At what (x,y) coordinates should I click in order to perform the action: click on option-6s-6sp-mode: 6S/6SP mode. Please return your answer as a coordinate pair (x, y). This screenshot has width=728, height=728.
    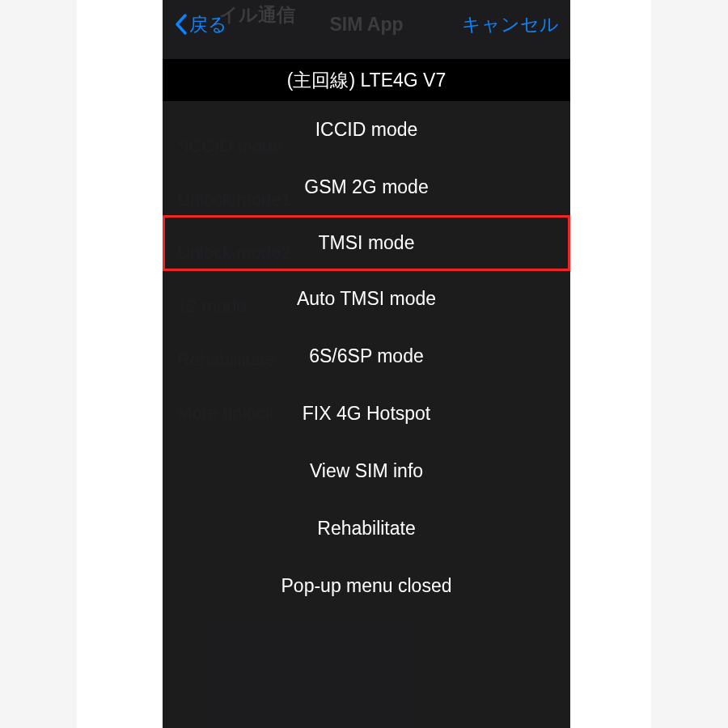
    Looking at the image, I should click on (366, 356).